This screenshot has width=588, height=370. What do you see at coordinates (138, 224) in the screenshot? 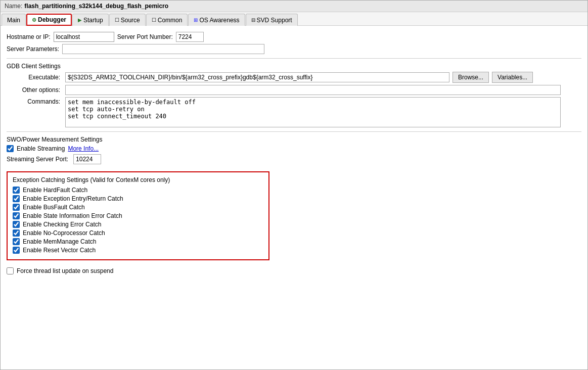
I see `exception-checking-error-row: Enable Checking Error Catch` at bounding box center [138, 224].